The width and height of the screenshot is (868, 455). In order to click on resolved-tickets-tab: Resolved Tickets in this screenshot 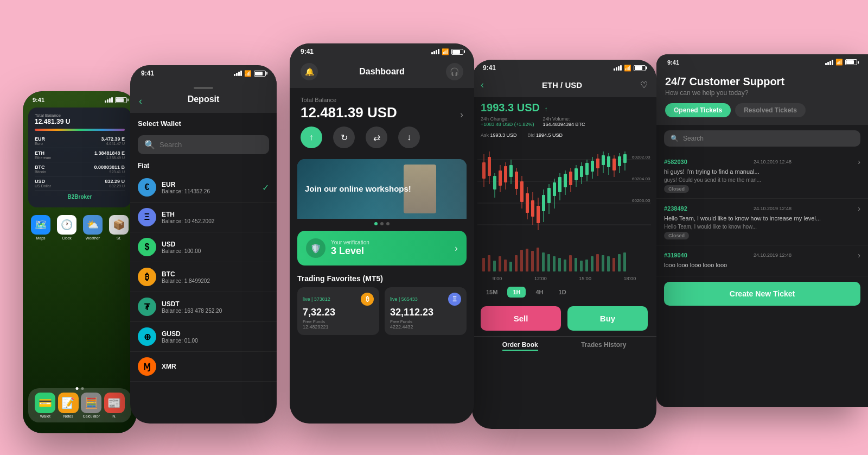, I will do `click(770, 110)`.